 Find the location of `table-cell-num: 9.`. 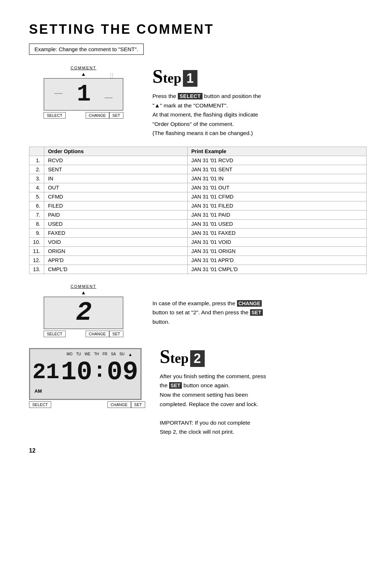

table-cell-num: 9. is located at coordinates (37, 233).